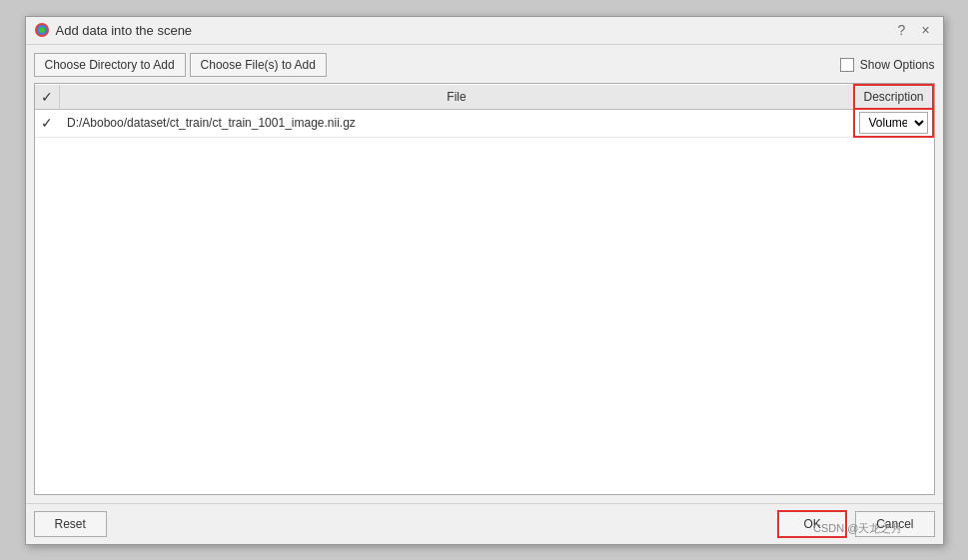  Describe the element at coordinates (48, 98) in the screenshot. I see `header-check: ✓` at that location.